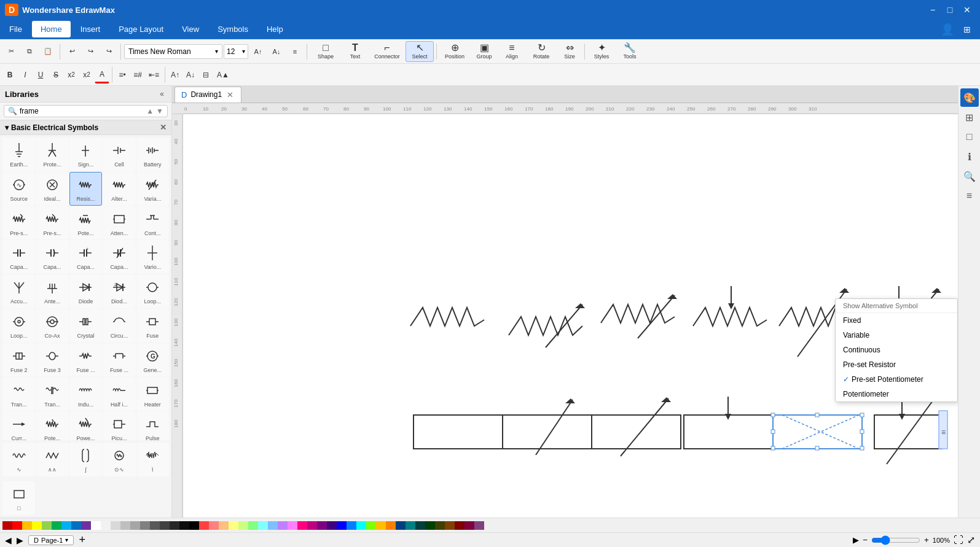  Describe the element at coordinates (152, 325) in the screenshot. I see `symbol-fuse: Fuse` at that location.